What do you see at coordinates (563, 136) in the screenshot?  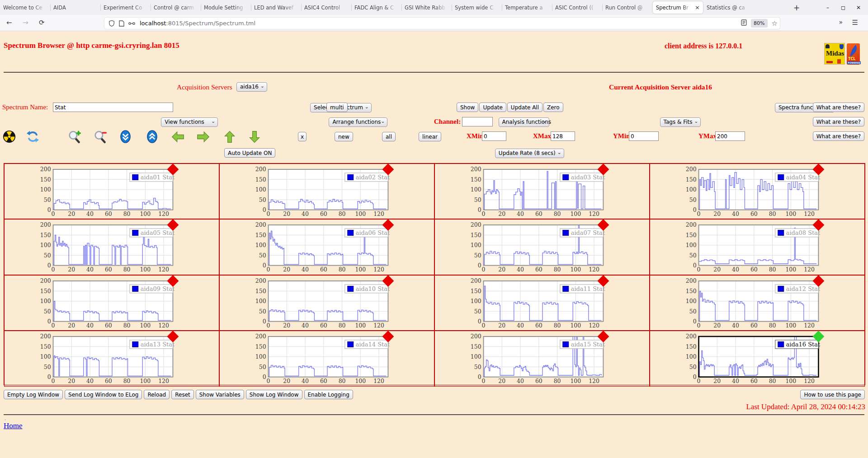 I see `xmax-input` at bounding box center [563, 136].